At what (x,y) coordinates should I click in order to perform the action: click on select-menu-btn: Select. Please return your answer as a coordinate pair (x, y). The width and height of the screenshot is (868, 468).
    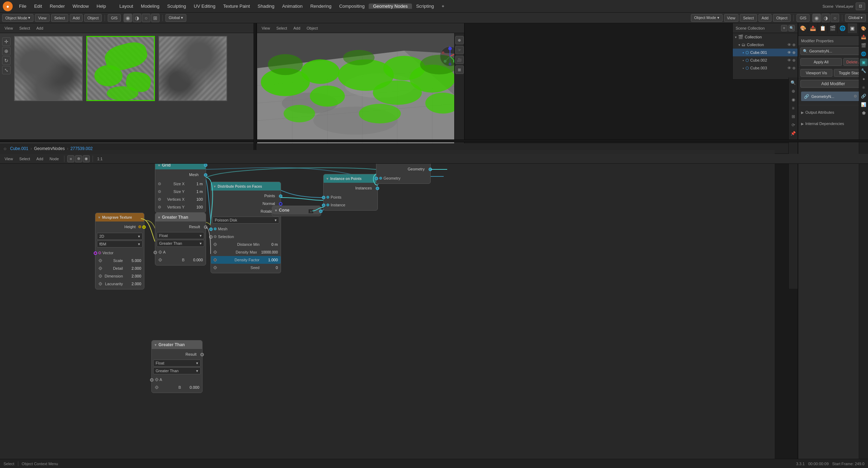
    Looking at the image, I should click on (25, 28).